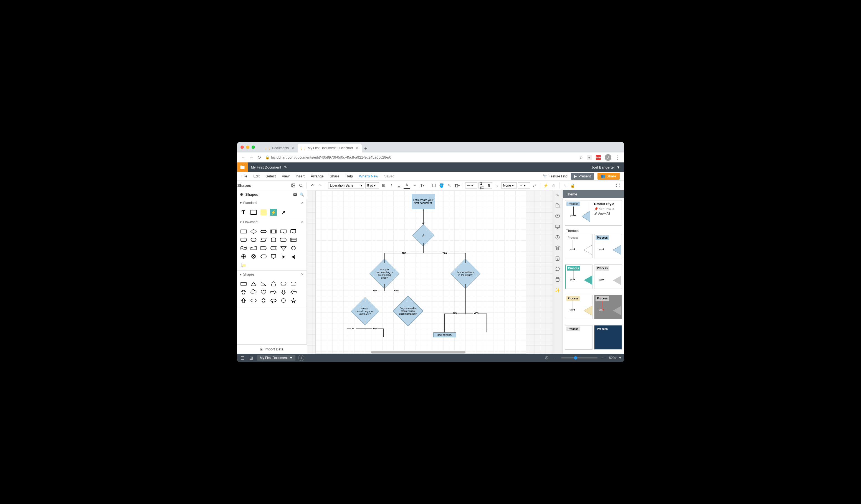 The height and width of the screenshot is (504, 861). What do you see at coordinates (524, 185) in the screenshot?
I see `arrow-select: → ▾` at bounding box center [524, 185].